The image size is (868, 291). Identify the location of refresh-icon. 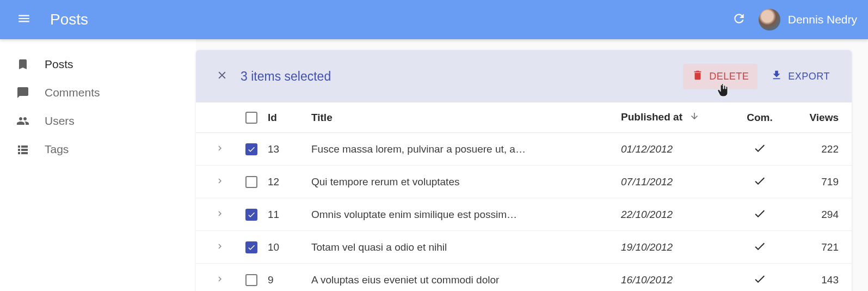
(739, 20).